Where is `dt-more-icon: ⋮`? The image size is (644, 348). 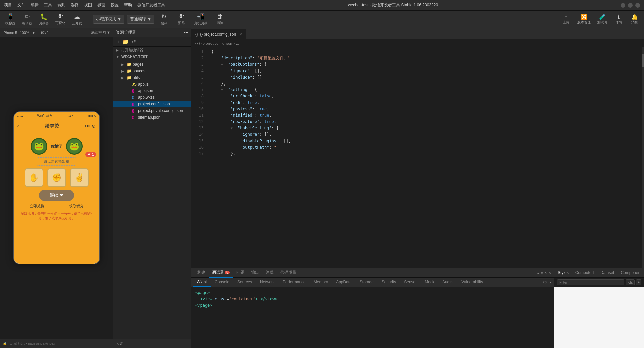
dt-more-icon: ⋮ is located at coordinates (551, 282).